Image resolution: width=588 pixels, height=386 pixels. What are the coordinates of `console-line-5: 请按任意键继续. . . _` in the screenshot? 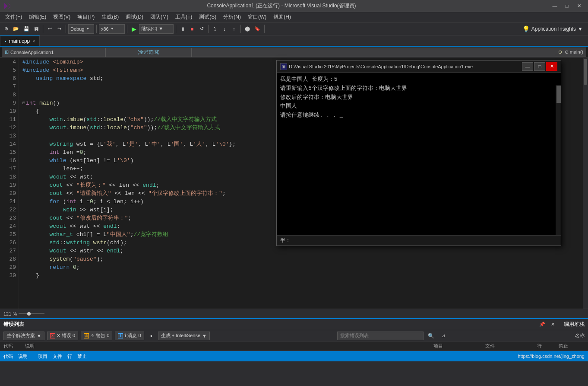 It's located at (419, 116).